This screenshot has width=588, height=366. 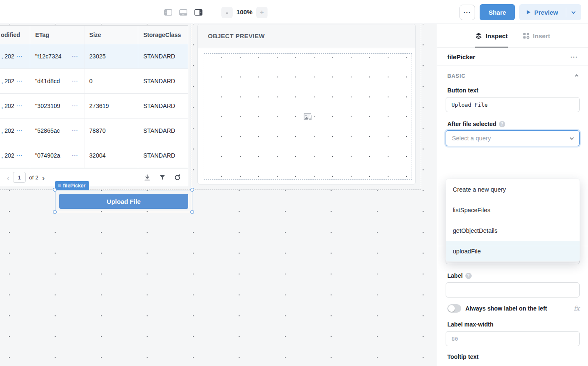 I want to click on label-label: Label ?, so click(x=513, y=276).